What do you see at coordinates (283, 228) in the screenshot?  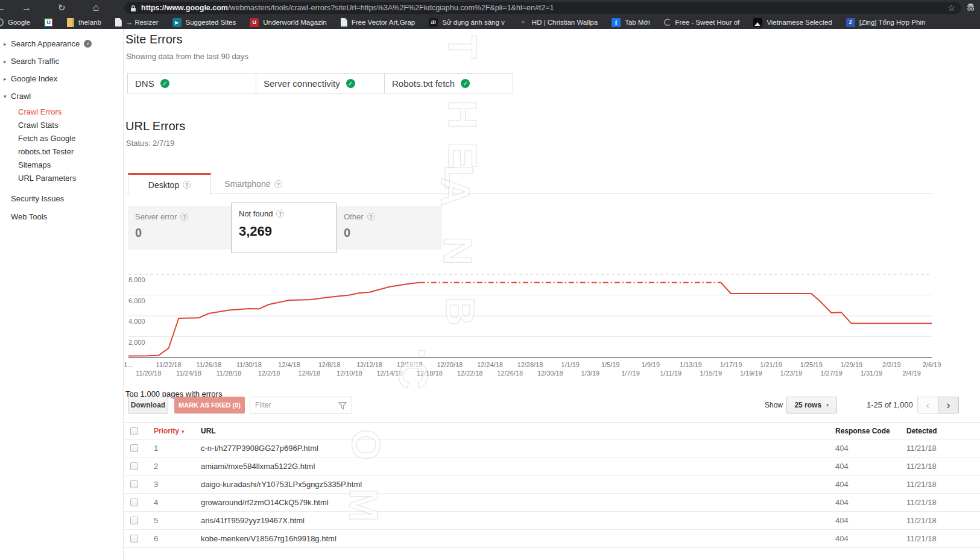 I see `card-not-found: Not found 3,269` at bounding box center [283, 228].